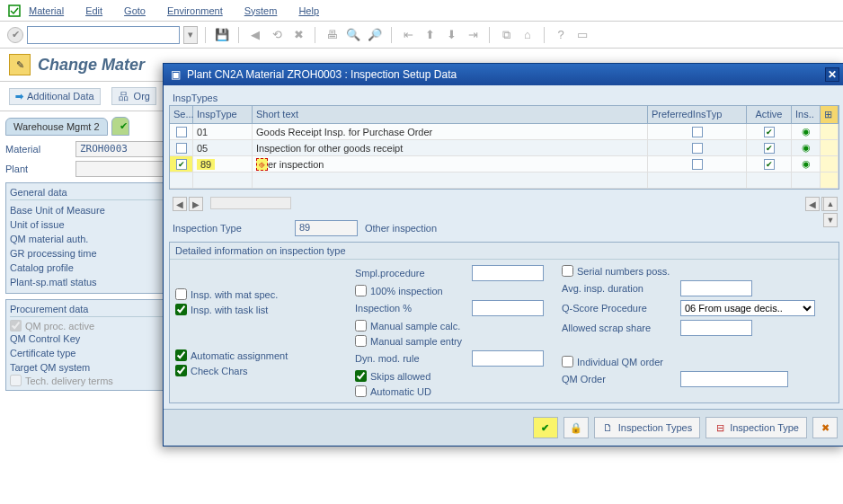  What do you see at coordinates (40, 169) in the screenshot?
I see `plant-label: Plant` at bounding box center [40, 169].